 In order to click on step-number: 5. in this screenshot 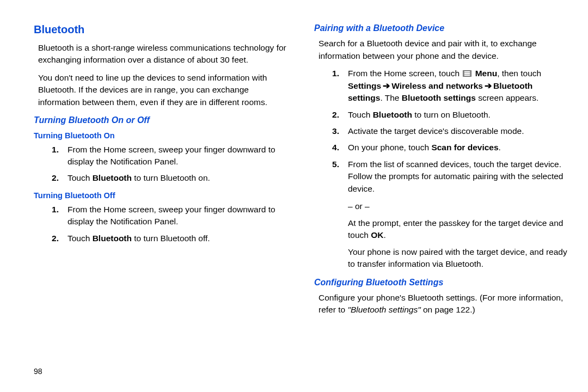, I will do `click(332, 164)`.